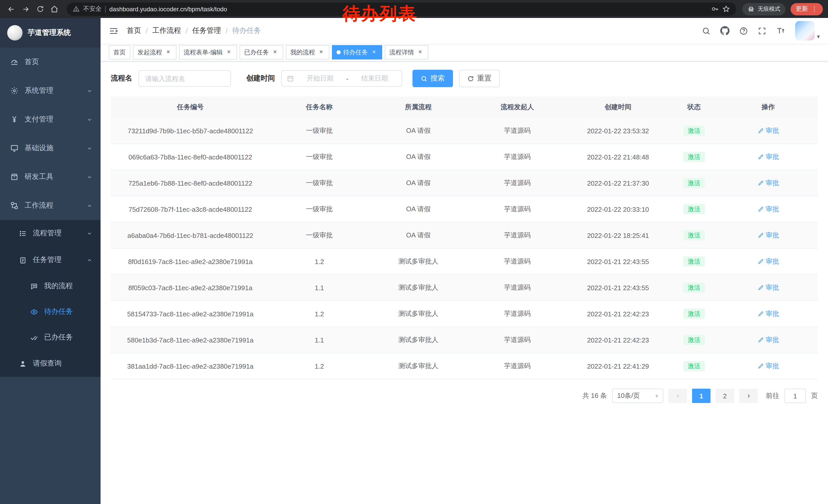 This screenshot has width=828, height=504. What do you see at coordinates (342, 79) in the screenshot?
I see `date-range-picker: 开始日期 - 结束日期` at bounding box center [342, 79].